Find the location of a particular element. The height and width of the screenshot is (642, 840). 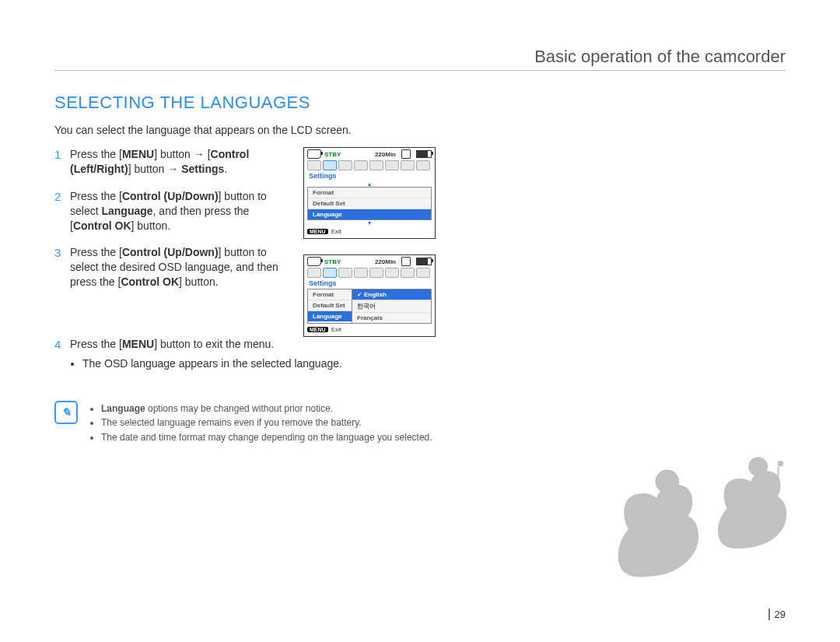

note-2: The selected language remains even if yo… is located at coordinates (267, 423).